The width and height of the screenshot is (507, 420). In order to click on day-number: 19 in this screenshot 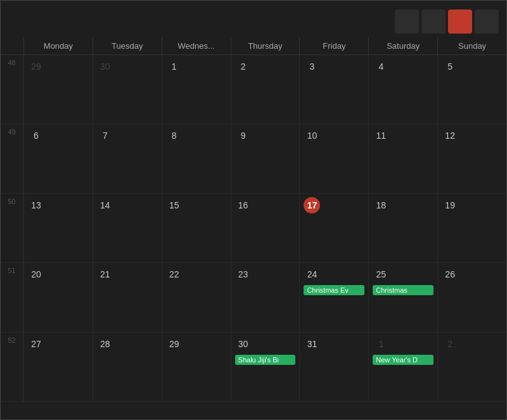, I will do `click(450, 205)`.